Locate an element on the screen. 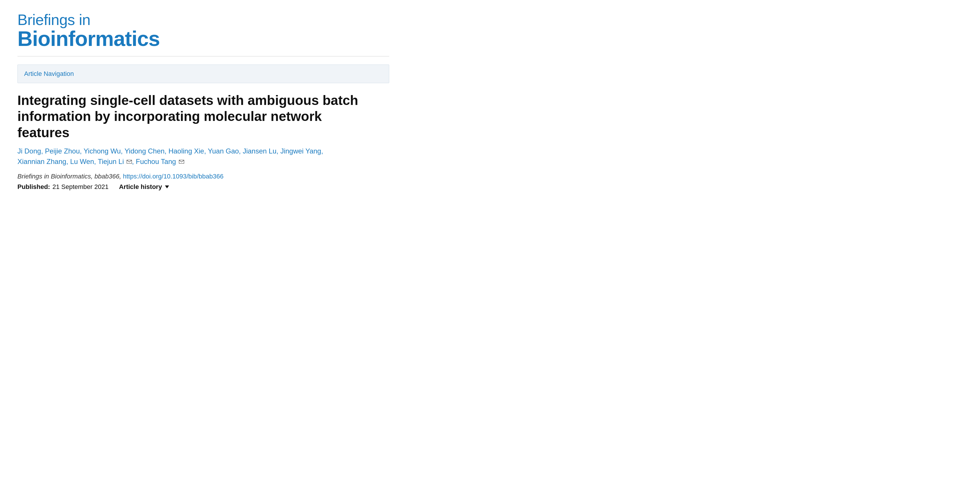 The height and width of the screenshot is (493, 980). author-haoling-xie: Haoling Xie is located at coordinates (186, 151).